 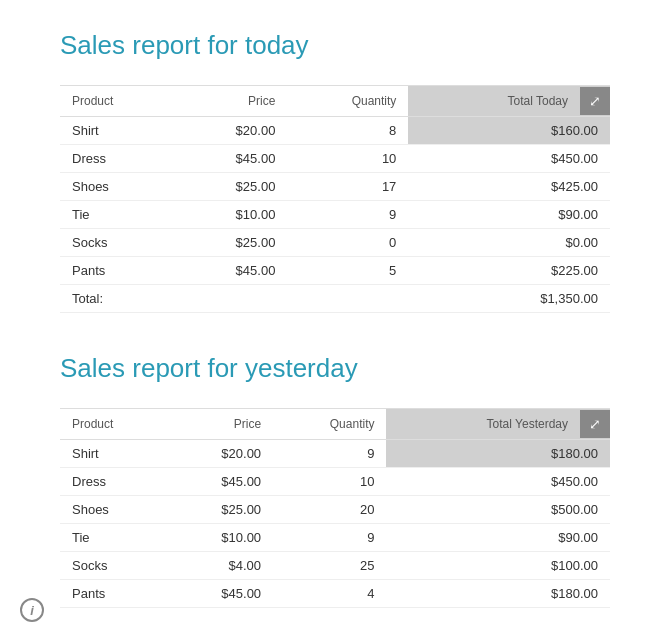 I want to click on col-product-yesterday: Product, so click(x=114, y=424).